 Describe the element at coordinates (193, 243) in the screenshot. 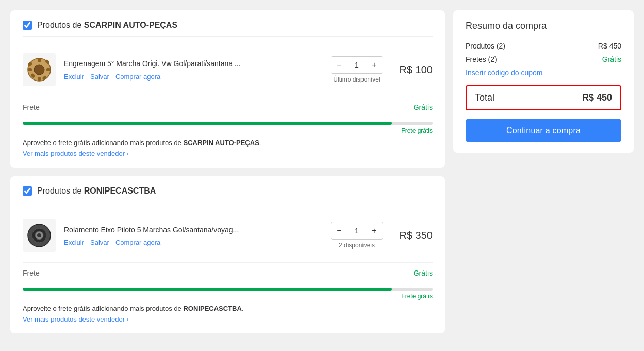

I see `product-actions-2: Excluir Salvar Comprar agora` at that location.